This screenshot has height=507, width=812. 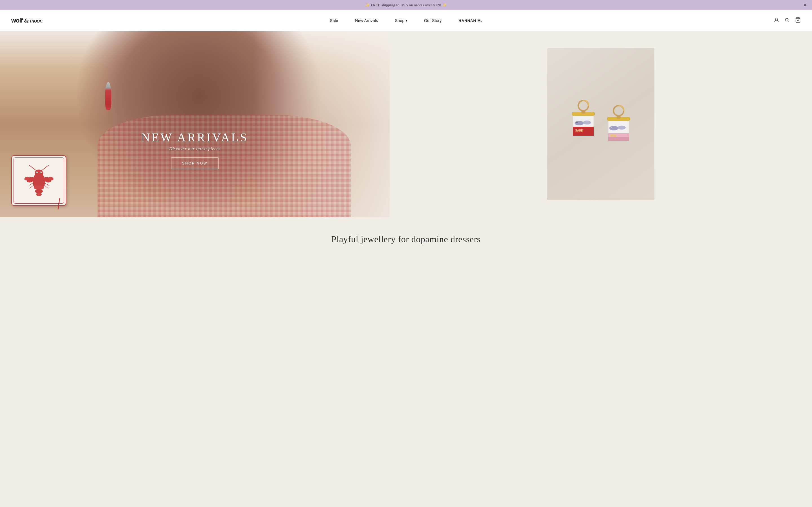 What do you see at coordinates (366, 21) in the screenshot?
I see `nav-item-new-arrivals: New Arrivals` at bounding box center [366, 21].